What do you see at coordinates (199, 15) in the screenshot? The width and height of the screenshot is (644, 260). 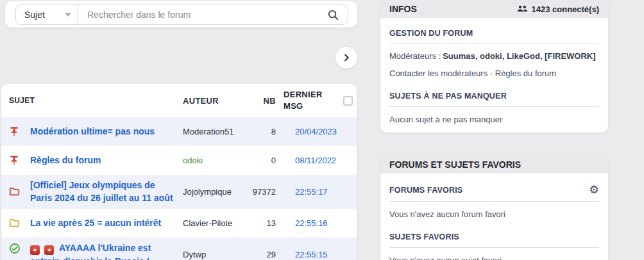 I see `search-input` at bounding box center [199, 15].